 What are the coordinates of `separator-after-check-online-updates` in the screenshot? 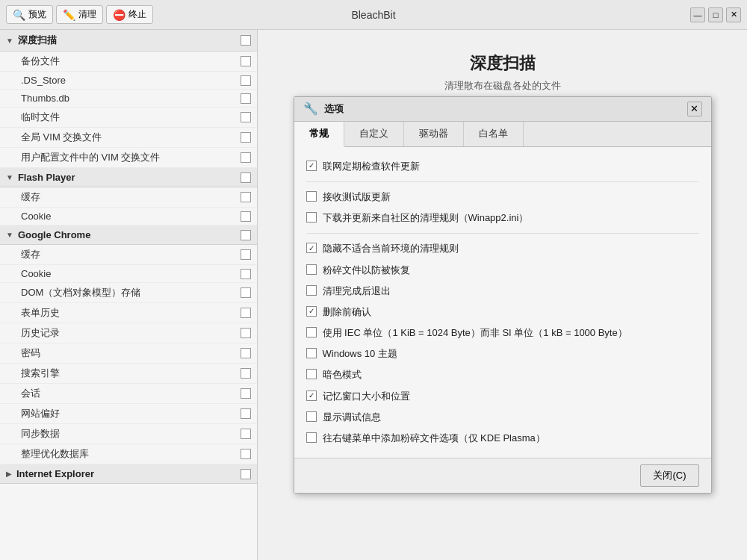 It's located at (503, 182).